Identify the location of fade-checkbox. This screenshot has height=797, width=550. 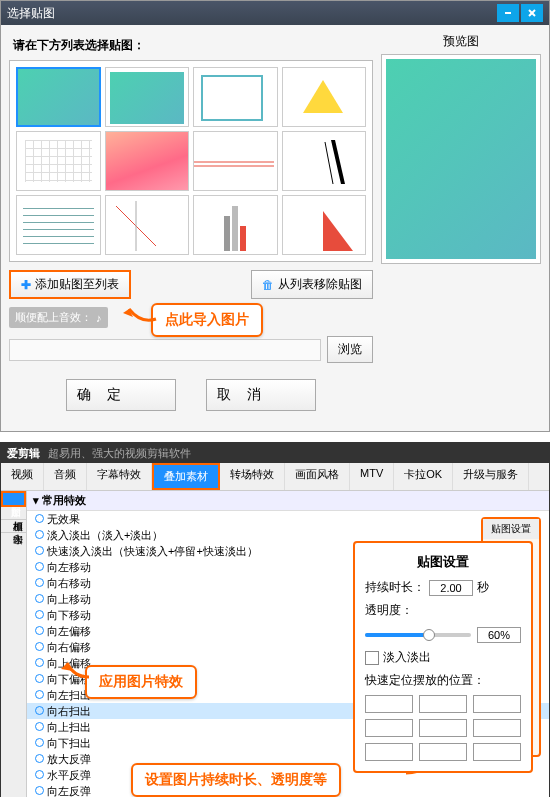
(372, 658).